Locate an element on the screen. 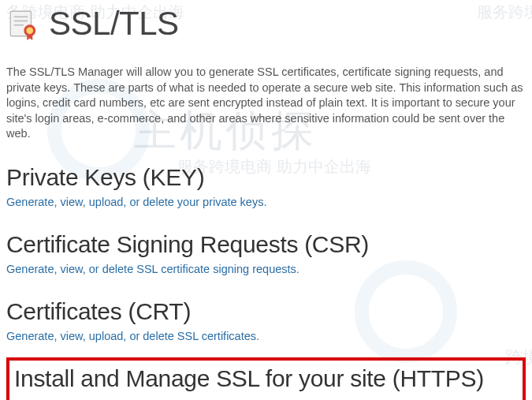 The width and height of the screenshot is (532, 400). section-install-ssl-highlighted: Install and Manage SSL for your site (HT… is located at coordinates (266, 379).